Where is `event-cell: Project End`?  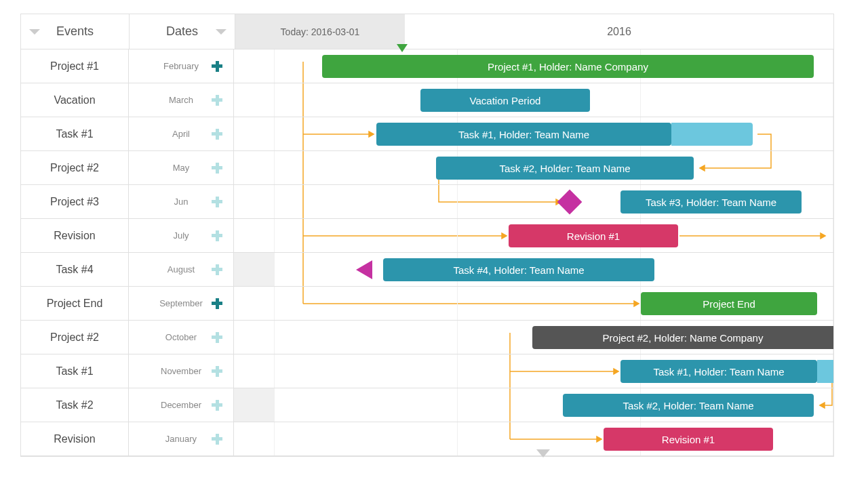 event-cell: Project End is located at coordinates (75, 304).